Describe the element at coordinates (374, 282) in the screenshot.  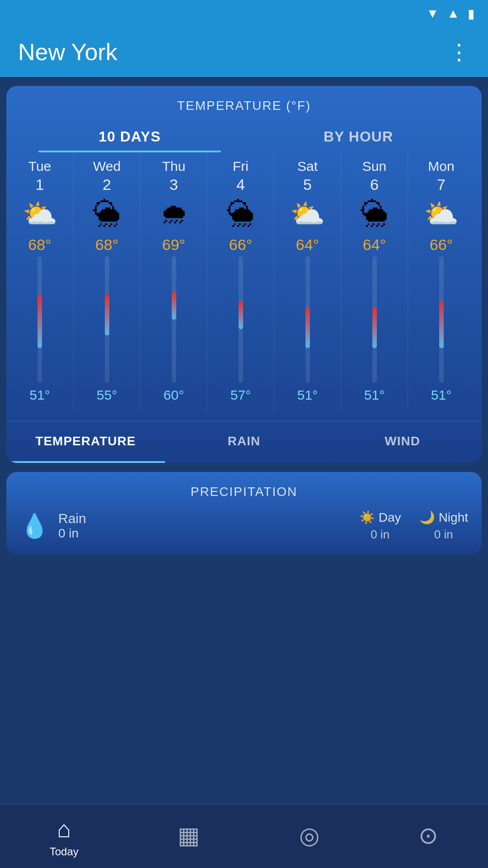
I see `day-col-5: Sun 6 🌦 64° 51°` at that location.